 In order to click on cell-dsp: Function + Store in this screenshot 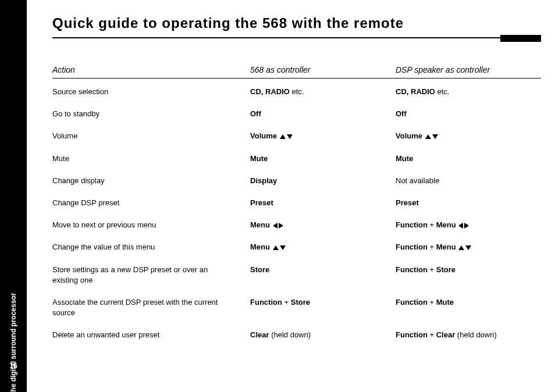, I will do `click(468, 270)`.